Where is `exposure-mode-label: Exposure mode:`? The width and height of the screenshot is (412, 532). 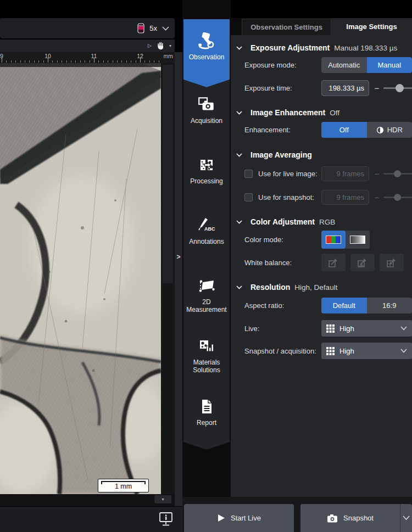
exposure-mode-label: Exposure mode: is located at coordinates (270, 65).